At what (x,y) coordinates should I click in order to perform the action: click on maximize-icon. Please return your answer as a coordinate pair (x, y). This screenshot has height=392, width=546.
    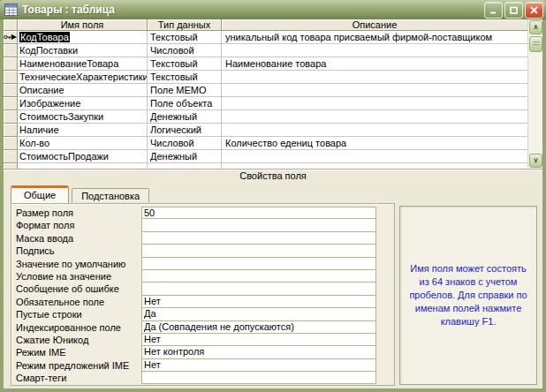
    Looking at the image, I should click on (514, 11).